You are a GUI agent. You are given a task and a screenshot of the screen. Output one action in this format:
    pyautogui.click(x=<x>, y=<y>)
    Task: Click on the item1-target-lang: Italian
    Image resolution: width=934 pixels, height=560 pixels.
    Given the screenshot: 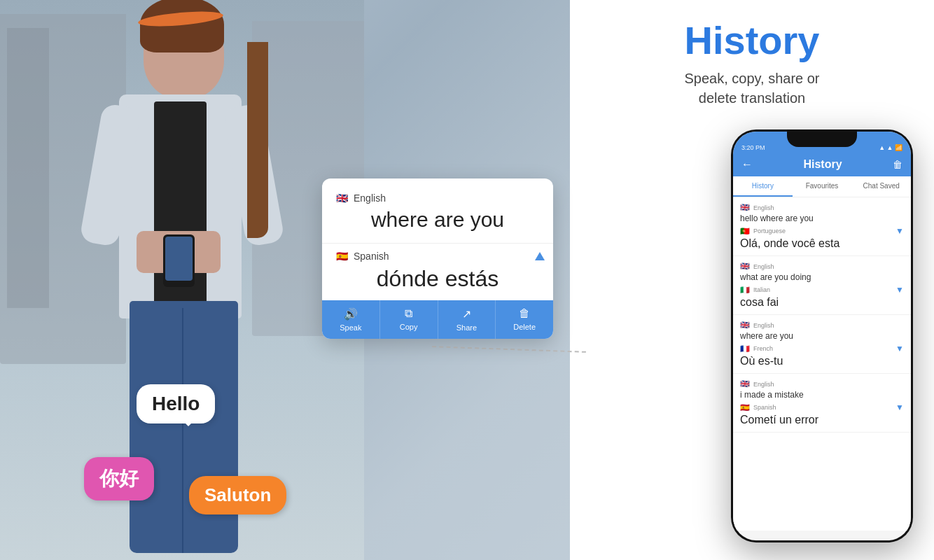 What is the action you would take?
    pyautogui.click(x=762, y=290)
    